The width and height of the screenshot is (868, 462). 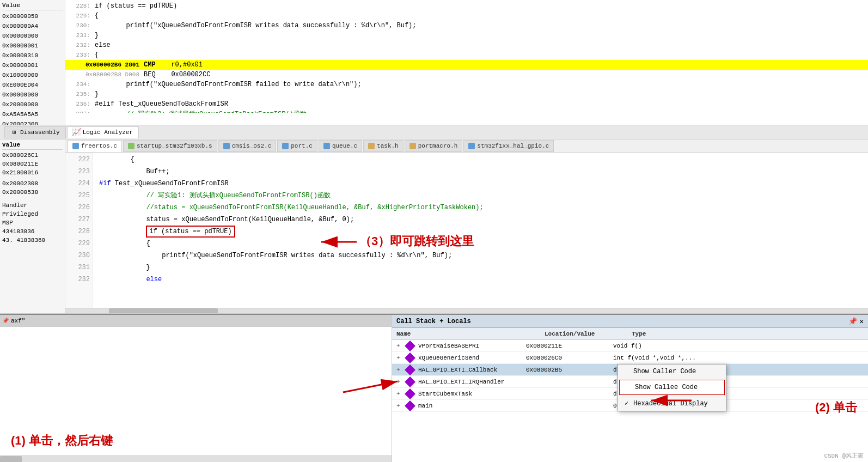 What do you see at coordinates (472, 346) in the screenshot?
I see `row-name: vPortRaiseBASEPRI` at bounding box center [472, 346].